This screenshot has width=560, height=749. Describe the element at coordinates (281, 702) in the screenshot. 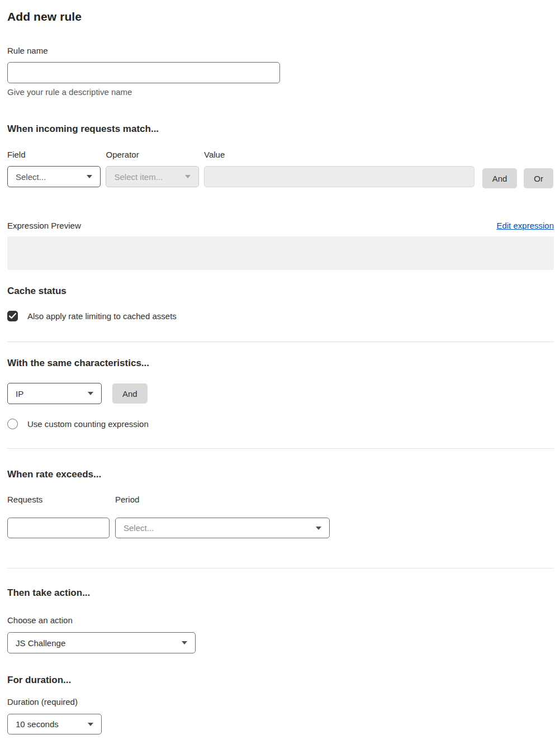

I see `duration-label: Duration (required)` at that location.